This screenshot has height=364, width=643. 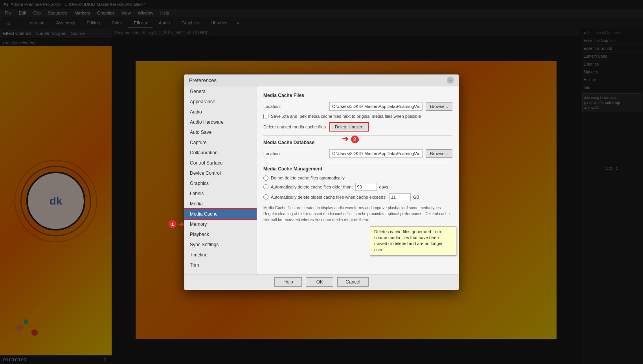 What do you see at coordinates (220, 173) in the screenshot?
I see `prefs-item-device-control: Device Control` at bounding box center [220, 173].